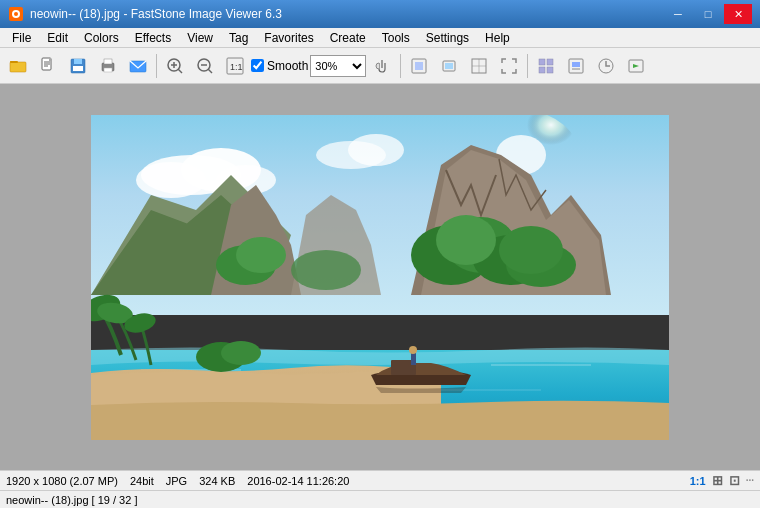 This screenshot has height=508, width=760. I want to click on smooth-checkbox-input, so click(258, 66).